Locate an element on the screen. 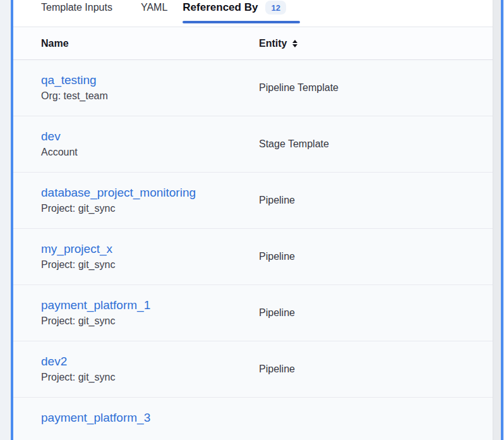  name-cell: dev Account is located at coordinates (136, 144).